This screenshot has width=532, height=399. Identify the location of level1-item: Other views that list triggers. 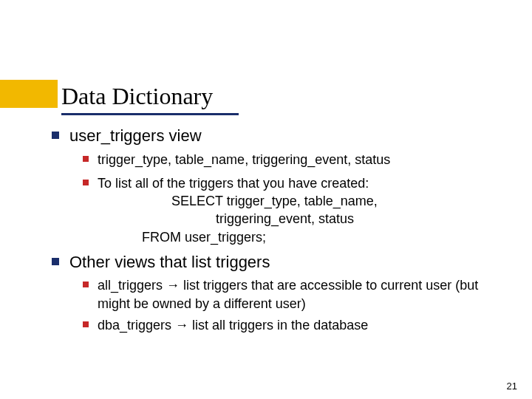
(277, 262).